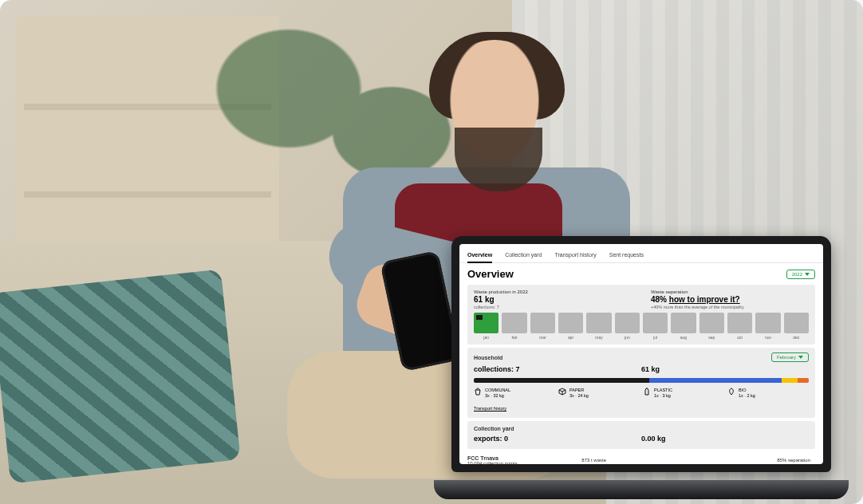  Describe the element at coordinates (641, 429) in the screenshot. I see `collection-yard-heading: Collection yard` at that location.